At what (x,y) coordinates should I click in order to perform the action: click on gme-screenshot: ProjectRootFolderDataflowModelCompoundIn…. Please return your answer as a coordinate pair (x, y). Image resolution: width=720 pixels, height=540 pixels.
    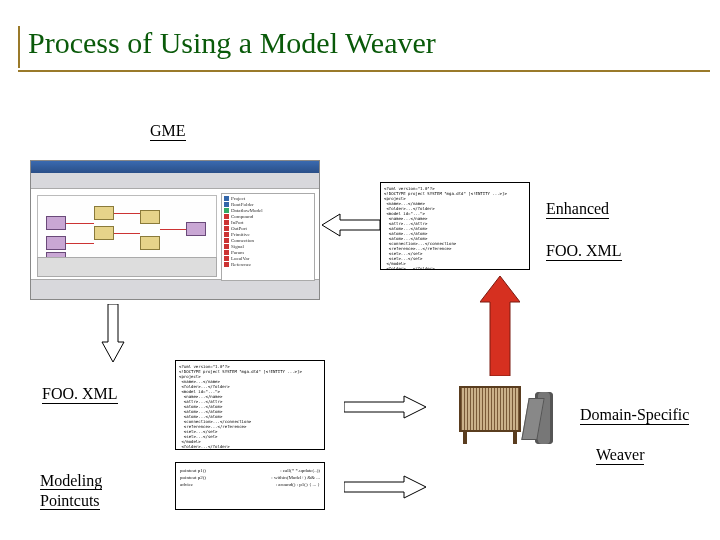
    Looking at the image, I should click on (175, 230).